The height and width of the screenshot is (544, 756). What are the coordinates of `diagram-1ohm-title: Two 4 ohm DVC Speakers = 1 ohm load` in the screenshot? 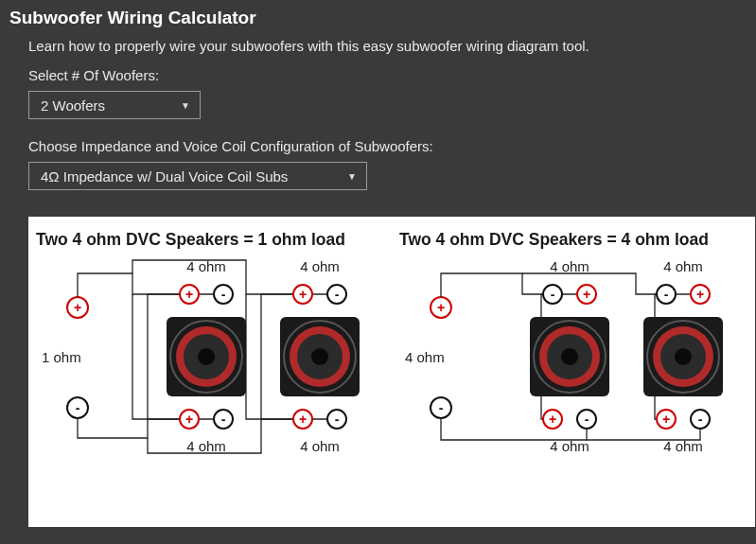 It's located at (208, 240).